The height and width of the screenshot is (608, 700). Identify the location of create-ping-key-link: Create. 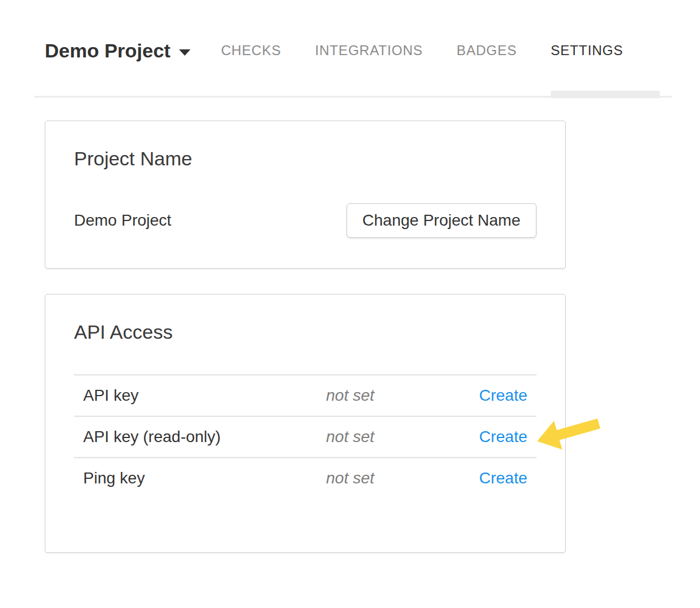
(503, 478).